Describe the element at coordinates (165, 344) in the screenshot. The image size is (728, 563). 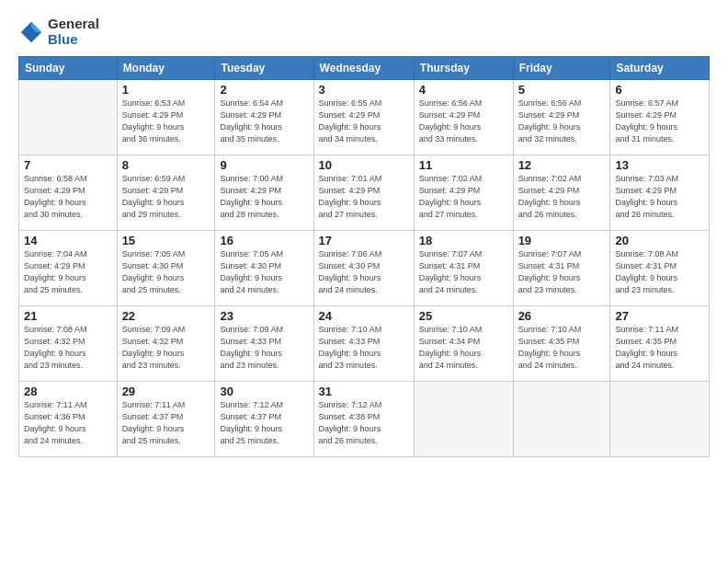
I see `calendar-cell: 22Sunrise: 7:09 AMSunset: 4:32 PMDayligh…` at that location.